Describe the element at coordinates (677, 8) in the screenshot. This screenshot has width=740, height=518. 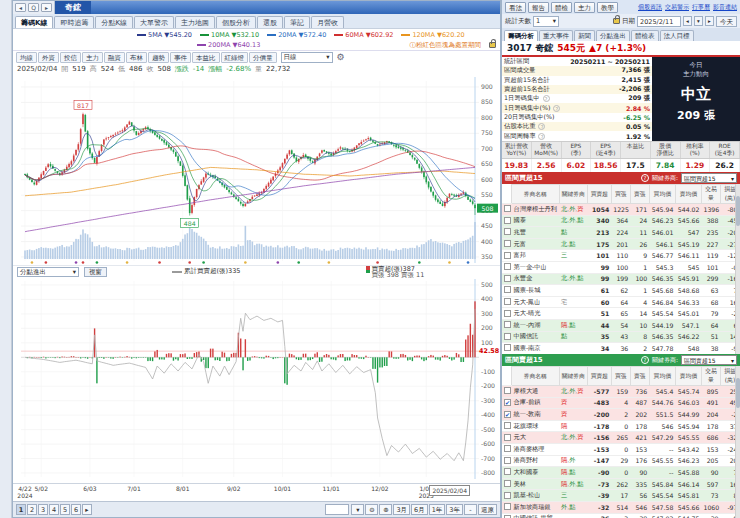
I see `toolbar-link-交易警示: 交易警示` at that location.